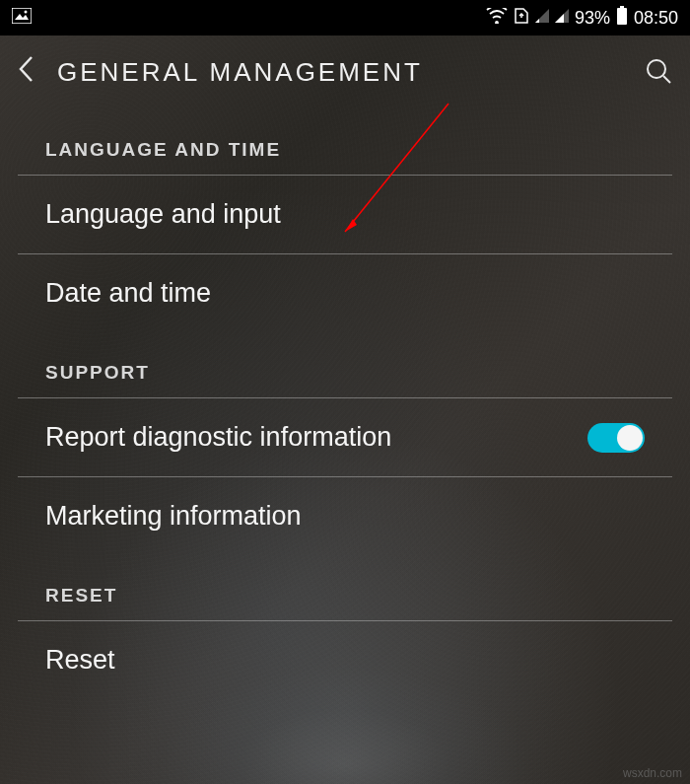 The width and height of the screenshot is (690, 784). I want to click on section-header-reset: RESET, so click(345, 588).